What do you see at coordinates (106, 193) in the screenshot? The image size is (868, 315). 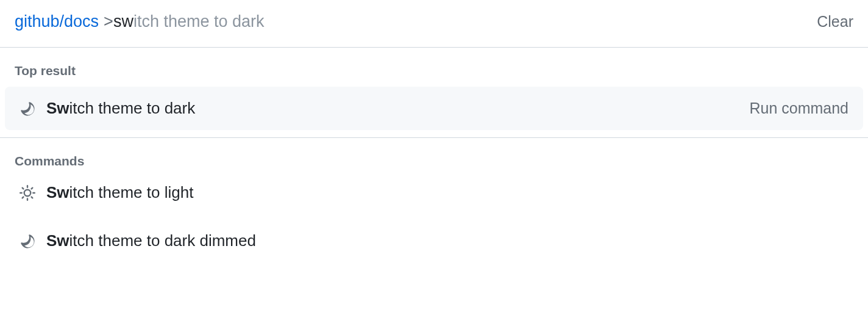 I see `result-content: Switch theme to light` at bounding box center [106, 193].